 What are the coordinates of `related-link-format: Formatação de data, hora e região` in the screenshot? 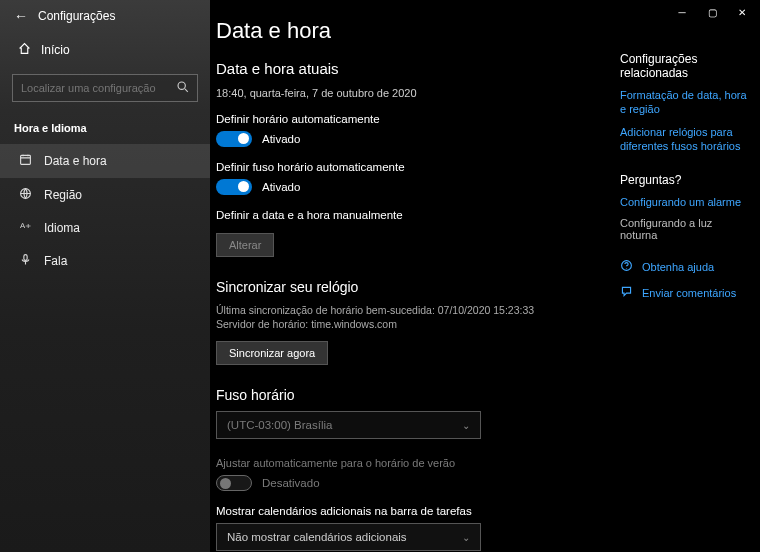 It's located at (686, 102).